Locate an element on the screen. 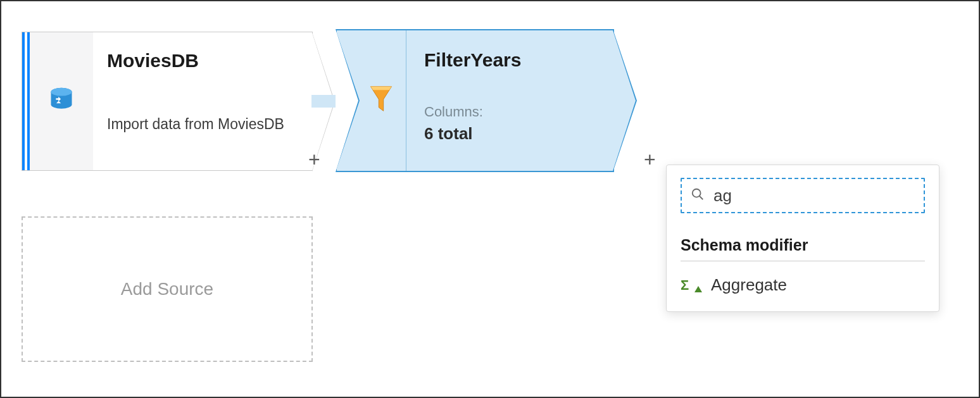 This screenshot has width=980, height=398. connector-line is located at coordinates (324, 101).